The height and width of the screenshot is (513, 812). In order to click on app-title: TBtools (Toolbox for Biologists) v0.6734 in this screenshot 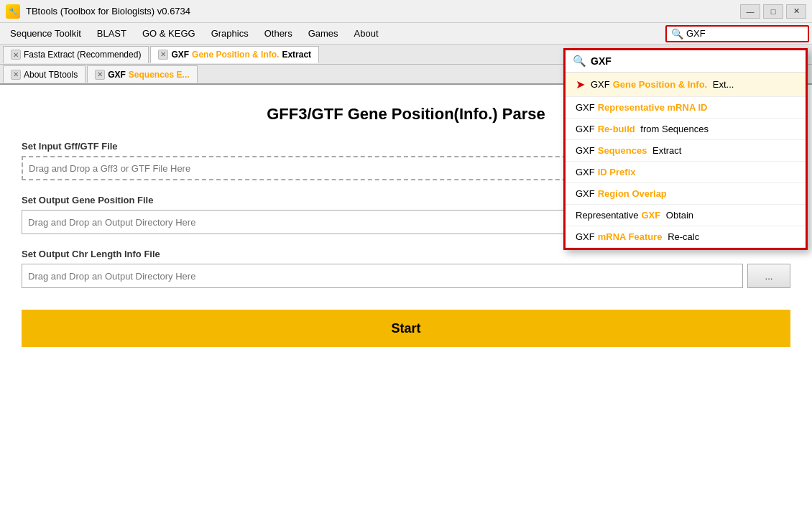, I will do `click(108, 11)`.